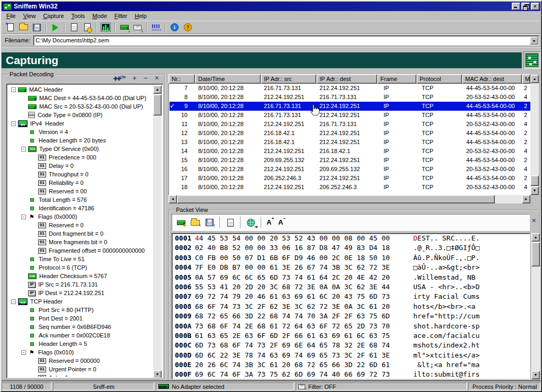  What do you see at coordinates (81, 200) in the screenshot?
I see `tree-item: Total Length = 576` at bounding box center [81, 200].